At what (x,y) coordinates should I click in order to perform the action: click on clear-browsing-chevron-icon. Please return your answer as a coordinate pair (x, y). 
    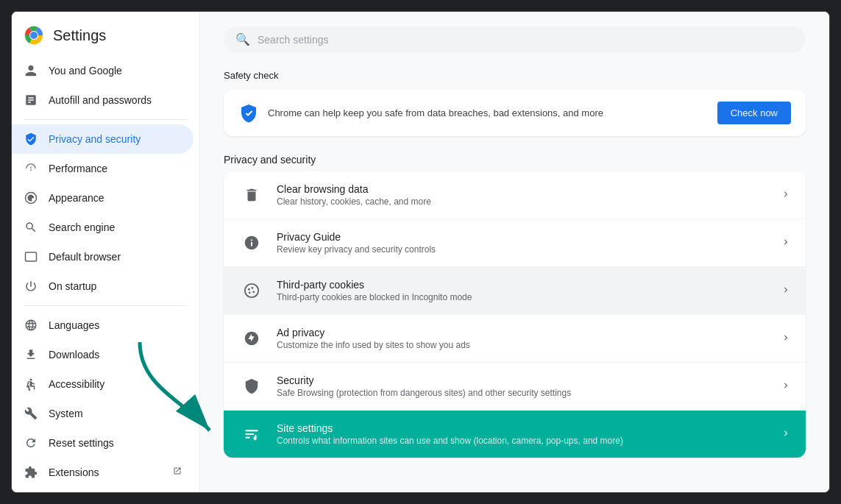
    Looking at the image, I should click on (786, 196).